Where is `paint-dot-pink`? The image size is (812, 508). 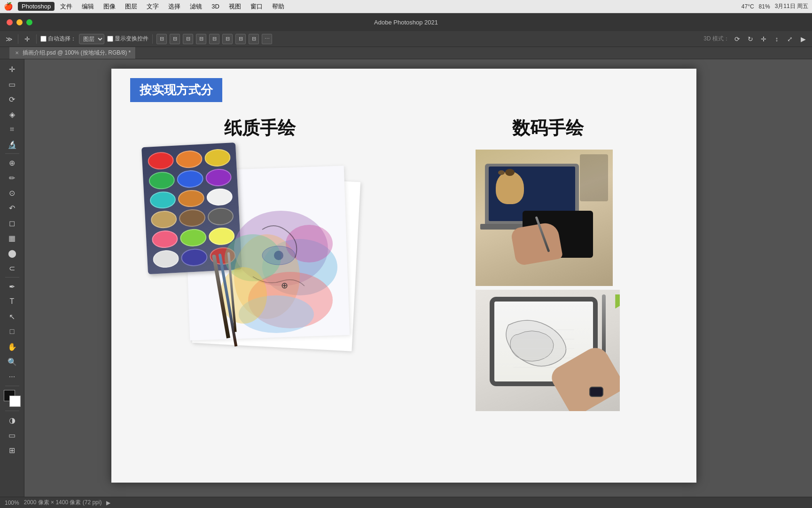
paint-dot-pink is located at coordinates (165, 239).